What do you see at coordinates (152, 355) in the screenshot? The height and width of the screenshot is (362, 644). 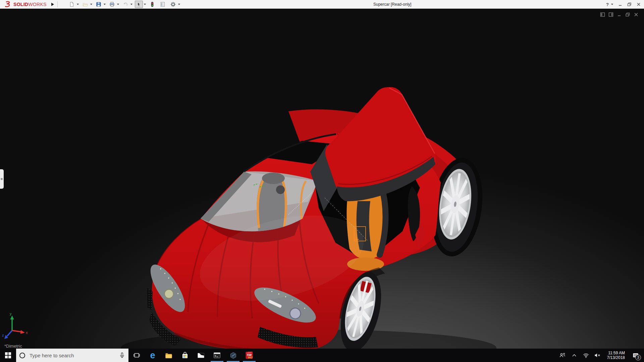 I see `edge-icon: e` at bounding box center [152, 355].